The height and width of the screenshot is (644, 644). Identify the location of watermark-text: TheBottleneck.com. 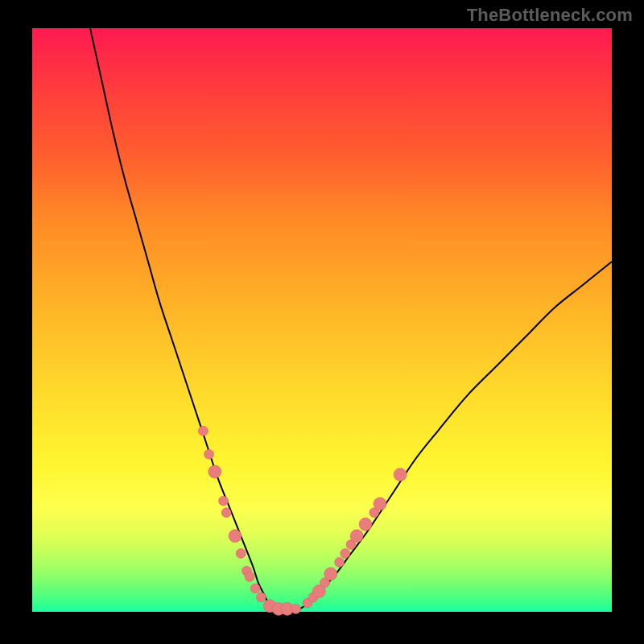
(550, 15).